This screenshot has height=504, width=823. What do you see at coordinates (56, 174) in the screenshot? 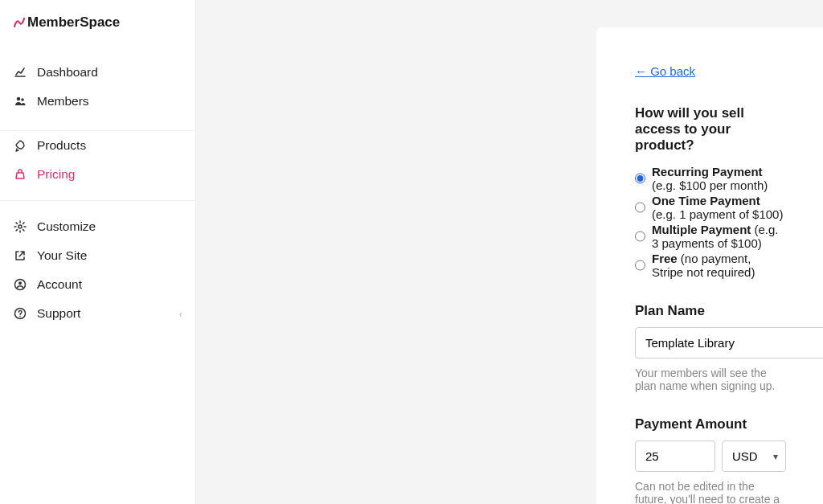
I see `sidebar-item-label: Pricing` at bounding box center [56, 174].